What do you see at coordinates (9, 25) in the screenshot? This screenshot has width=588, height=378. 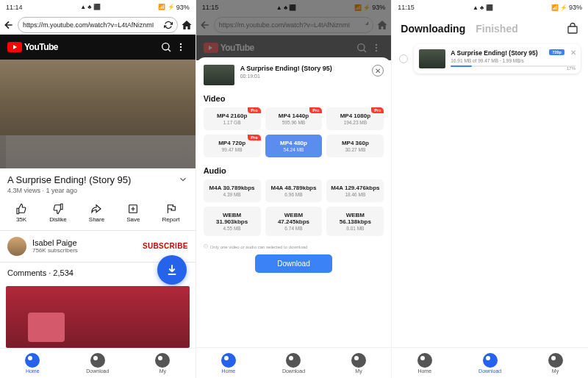 I see `back-icon` at bounding box center [9, 25].